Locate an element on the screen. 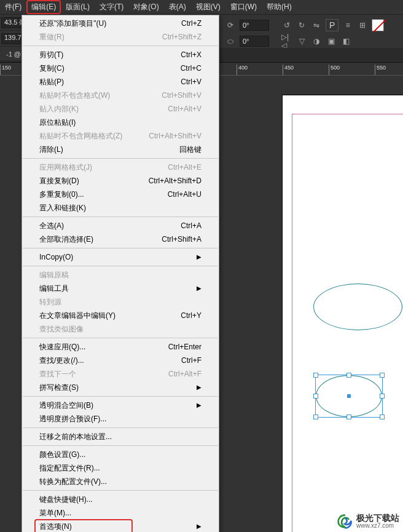  watermark-title: 极光下载站 is located at coordinates (378, 518).